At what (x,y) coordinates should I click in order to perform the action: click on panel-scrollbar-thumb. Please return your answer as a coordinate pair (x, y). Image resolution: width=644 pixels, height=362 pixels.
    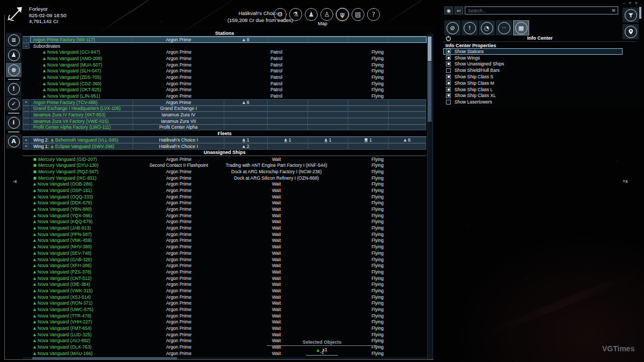
    Looking at the image, I should click on (640, 13).